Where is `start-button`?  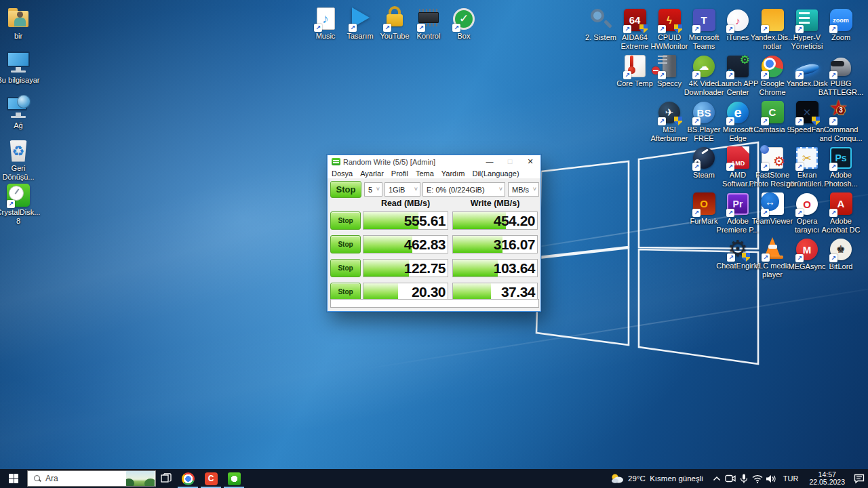 start-button is located at coordinates (14, 479).